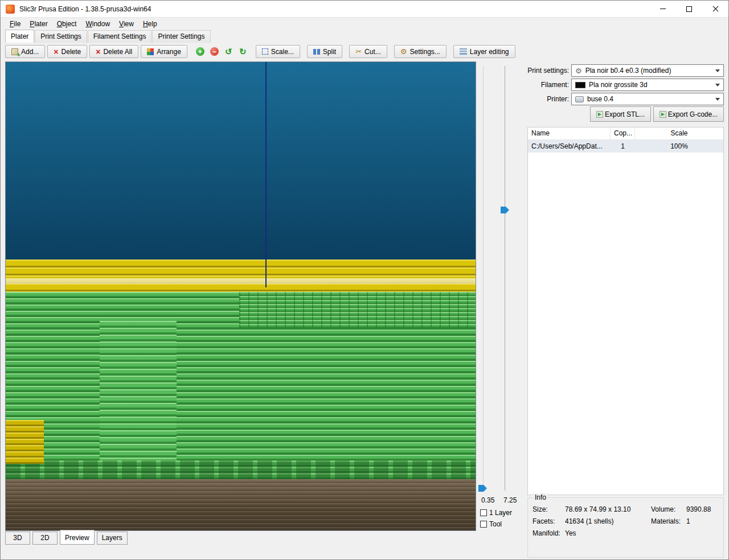  What do you see at coordinates (282, 52) in the screenshot?
I see `scale-label: Scale...` at bounding box center [282, 52].